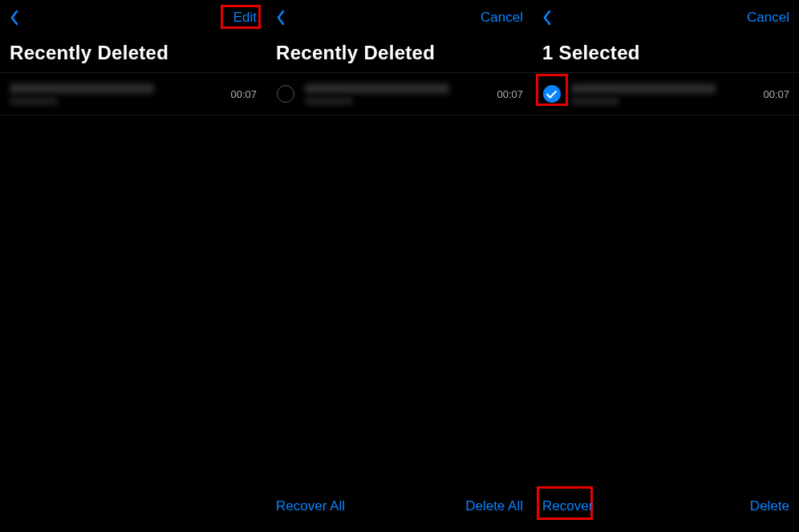 Image resolution: width=799 pixels, height=532 pixels. I want to click on nav-bar: Edit, so click(133, 18).